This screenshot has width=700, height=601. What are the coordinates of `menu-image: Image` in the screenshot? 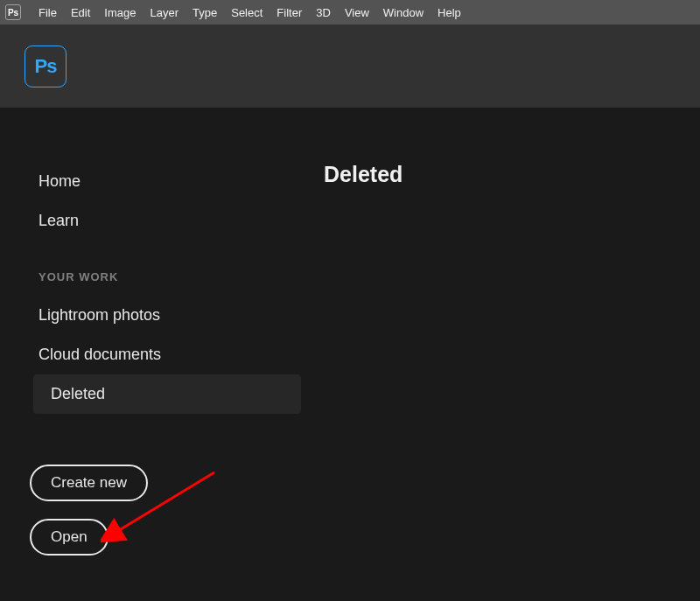 It's located at (120, 12).